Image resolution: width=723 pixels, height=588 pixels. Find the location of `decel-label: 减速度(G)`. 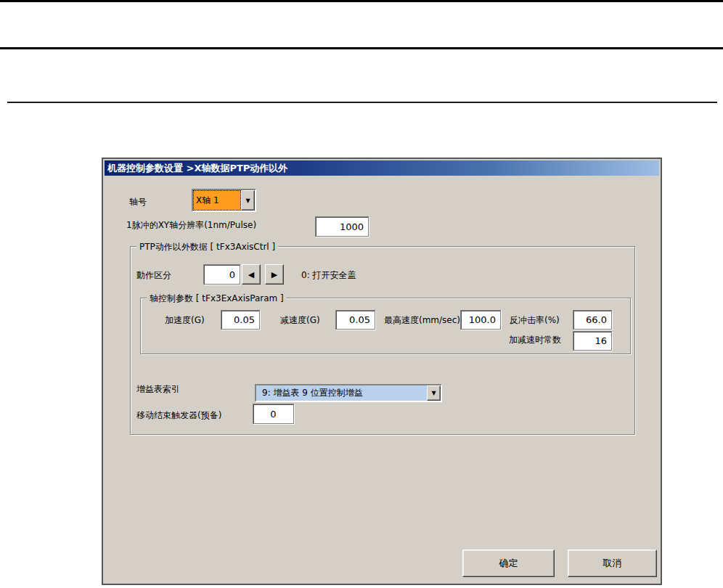

decel-label: 减速度(G) is located at coordinates (301, 320).